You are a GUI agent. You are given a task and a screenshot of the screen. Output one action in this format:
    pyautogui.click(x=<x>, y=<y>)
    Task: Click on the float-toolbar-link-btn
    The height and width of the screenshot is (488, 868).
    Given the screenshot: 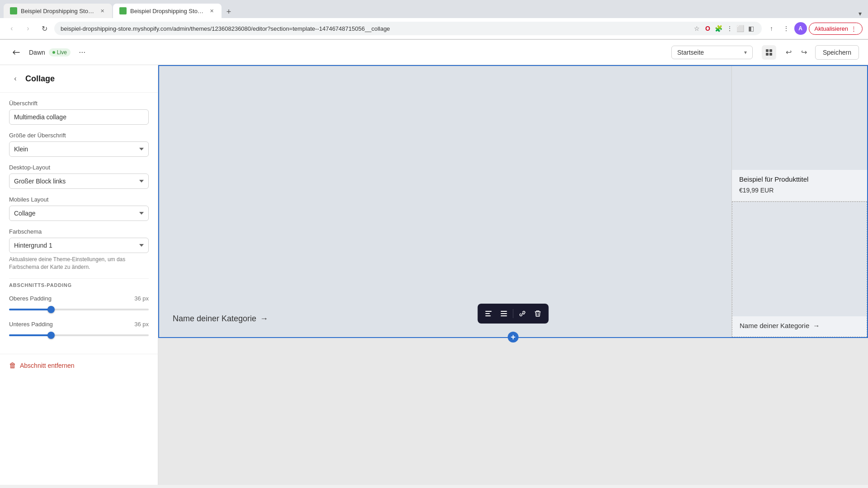 What is the action you would take?
    pyautogui.click(x=523, y=314)
    